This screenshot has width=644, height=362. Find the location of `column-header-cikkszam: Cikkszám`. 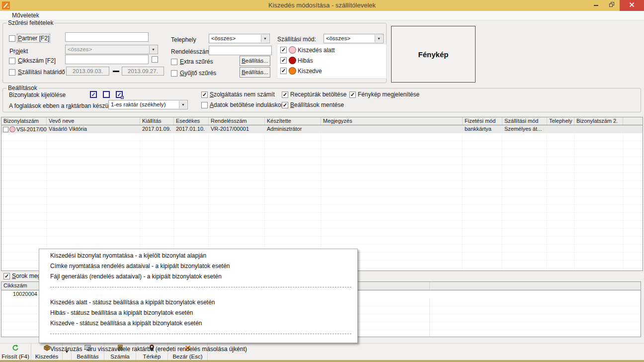

column-header-cikkszam: Cikkszám is located at coordinates (20, 286).